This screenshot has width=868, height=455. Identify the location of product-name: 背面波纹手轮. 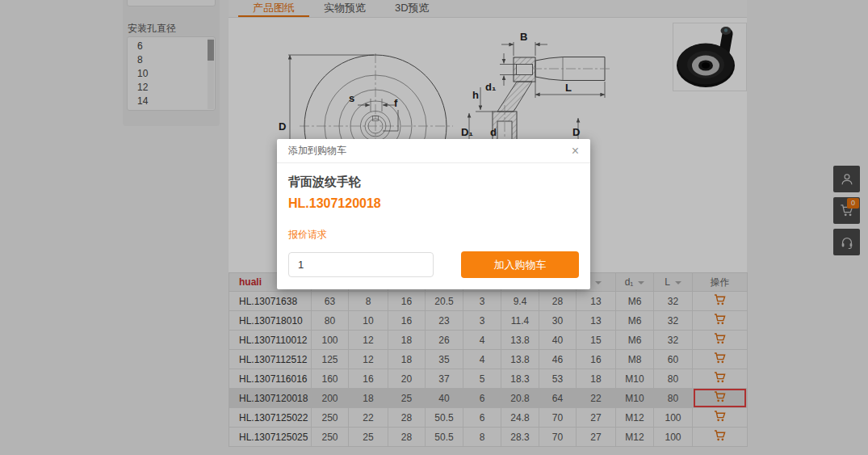
(434, 183).